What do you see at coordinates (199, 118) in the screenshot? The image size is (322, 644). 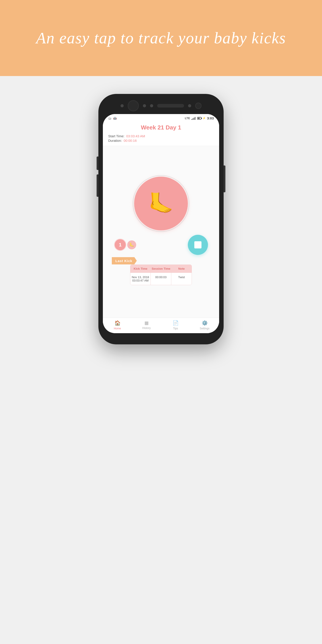 I see `status-right-icons: LTE ⚡ 3:03` at bounding box center [199, 118].